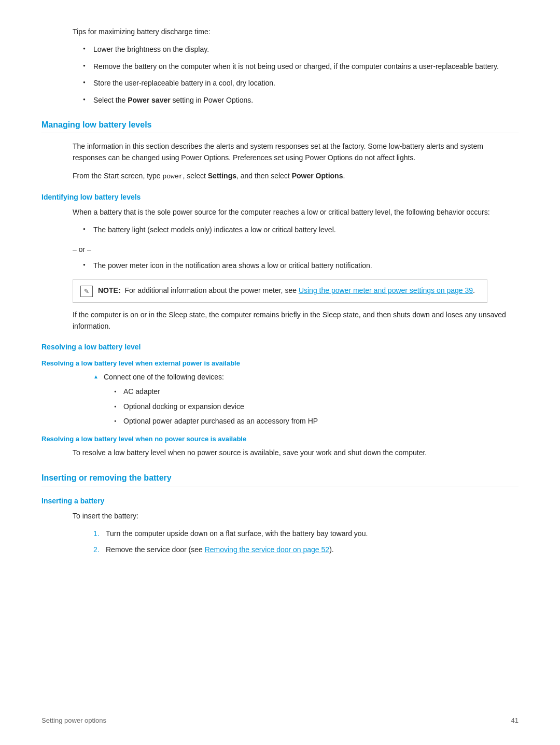 This screenshot has height=745, width=560. What do you see at coordinates (301, 100) in the screenshot?
I see `list-item: Select the Power saver setting in Power …` at bounding box center [301, 100].